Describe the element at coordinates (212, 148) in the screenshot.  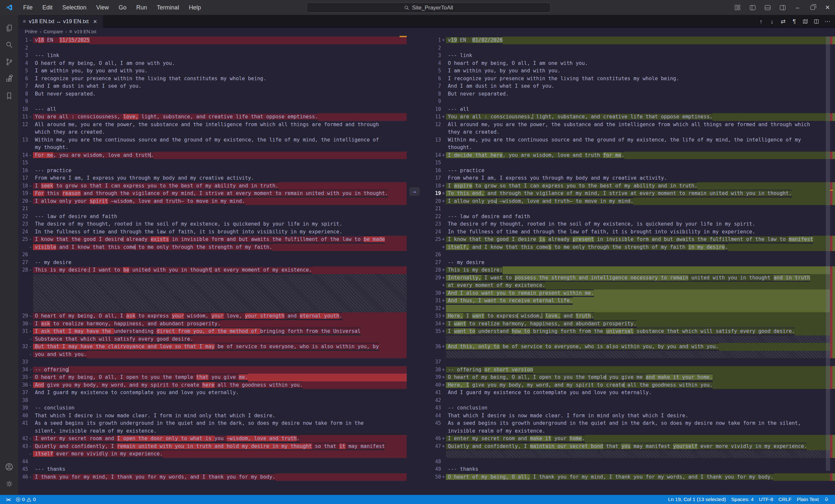
I see `diff-row: my thought.` at that location.